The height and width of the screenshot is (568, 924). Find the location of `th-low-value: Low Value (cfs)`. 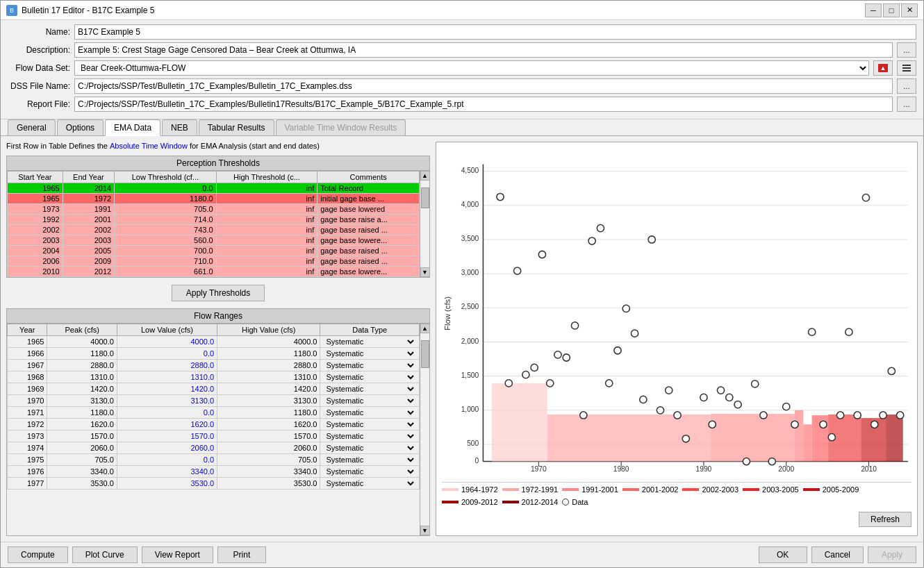

th-low-value: Low Value (cfs) is located at coordinates (167, 331).